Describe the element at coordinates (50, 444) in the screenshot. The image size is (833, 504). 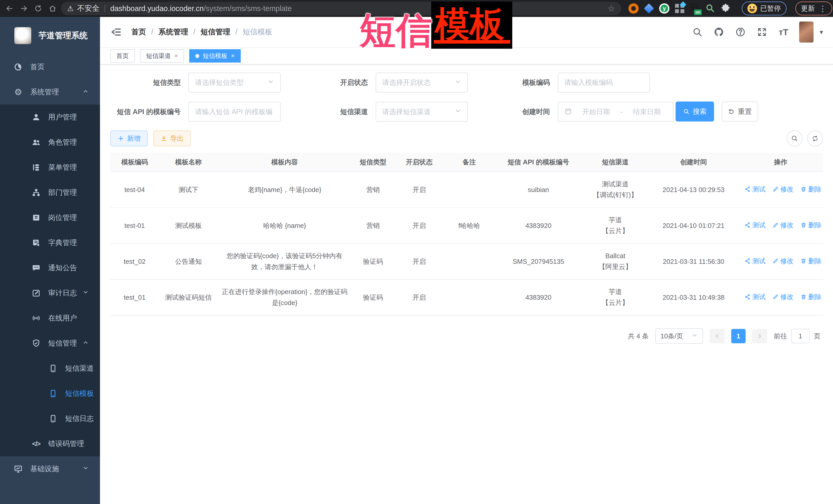
I see `sidebar-item-error-codes: </> 错误码管理` at that location.